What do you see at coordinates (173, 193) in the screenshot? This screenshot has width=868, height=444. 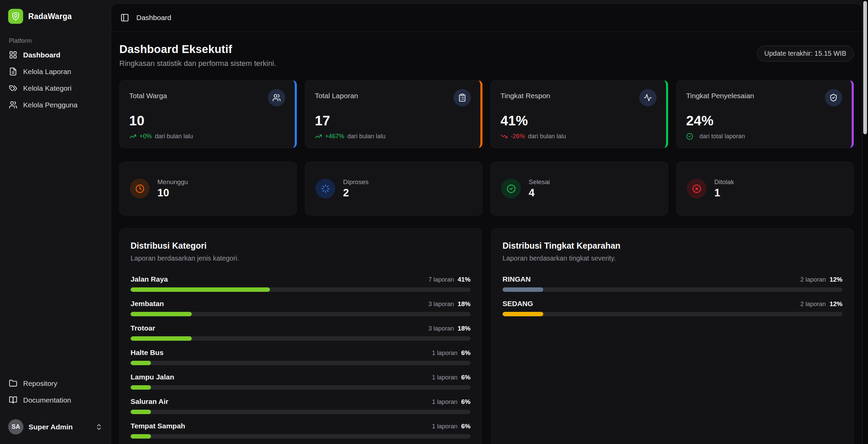 I see `status-value: 10` at bounding box center [173, 193].